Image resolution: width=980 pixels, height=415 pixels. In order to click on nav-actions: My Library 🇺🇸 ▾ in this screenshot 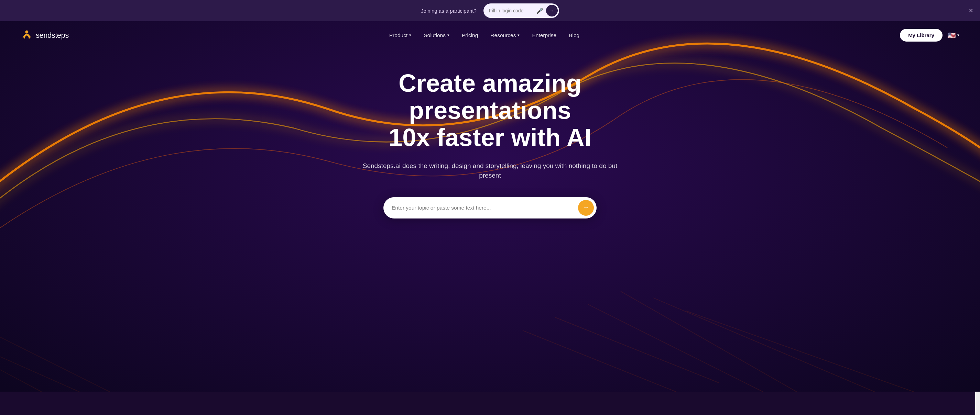, I will do `click(930, 35)`.